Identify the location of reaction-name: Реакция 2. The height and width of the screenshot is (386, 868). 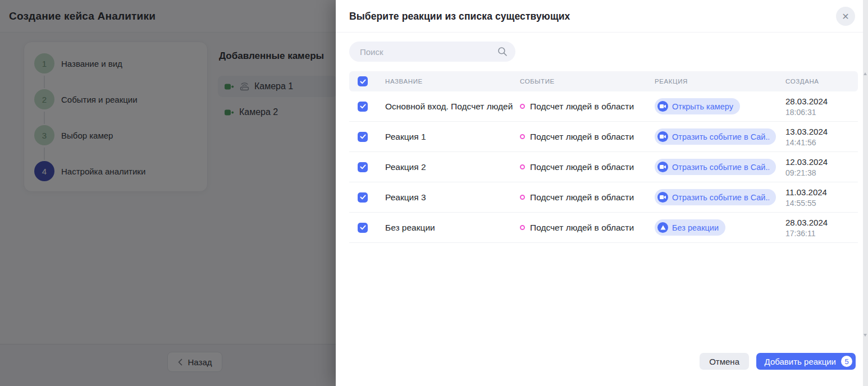
(453, 167).